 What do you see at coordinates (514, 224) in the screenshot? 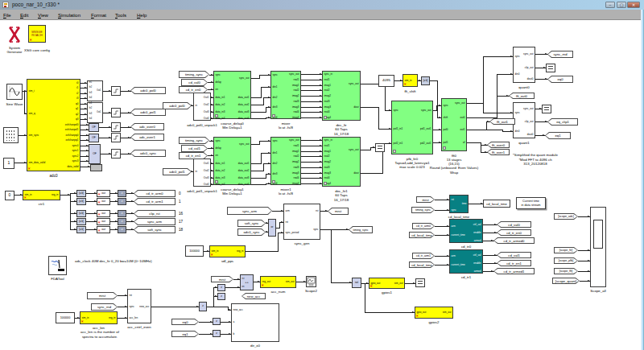
I see `goto-cd-val0: cd_val0` at bounding box center [514, 224].